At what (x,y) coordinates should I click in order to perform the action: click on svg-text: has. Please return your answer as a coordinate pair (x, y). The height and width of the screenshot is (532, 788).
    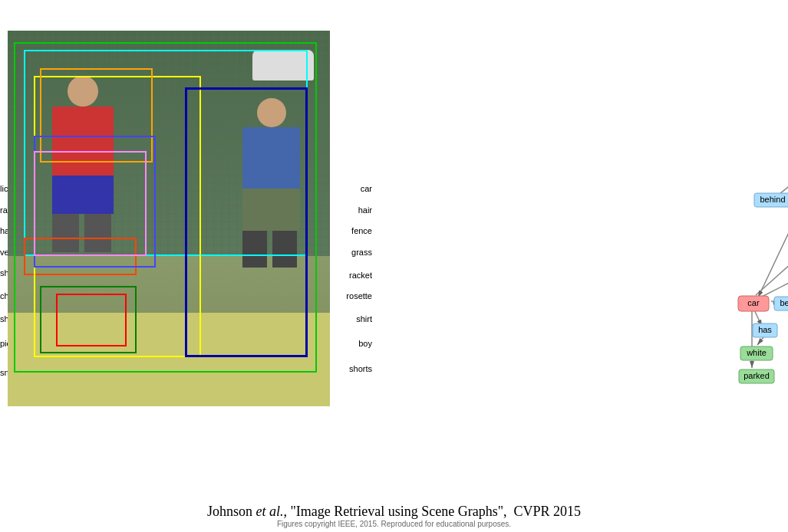
    Looking at the image, I should click on (765, 330).